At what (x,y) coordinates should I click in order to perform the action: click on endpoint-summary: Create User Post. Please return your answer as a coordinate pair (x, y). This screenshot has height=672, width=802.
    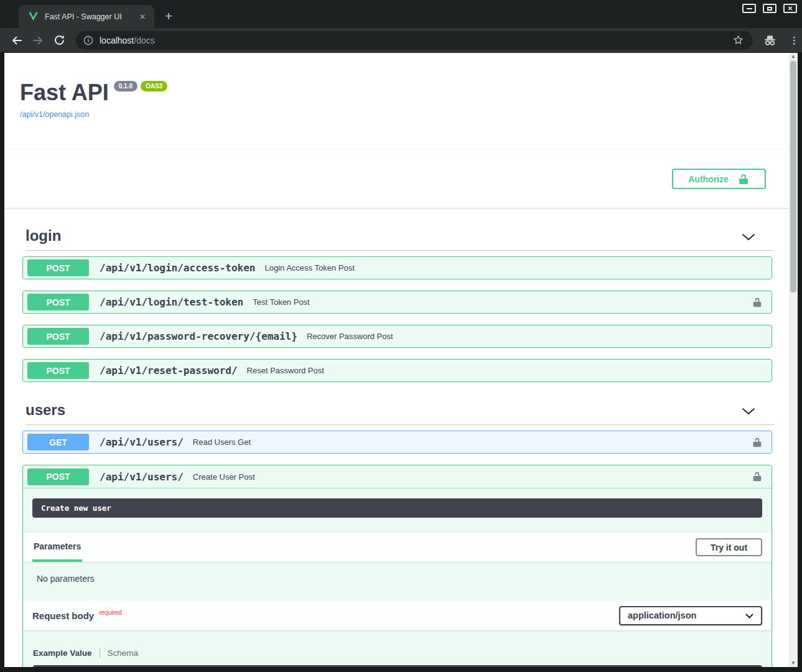
    Looking at the image, I should click on (224, 477).